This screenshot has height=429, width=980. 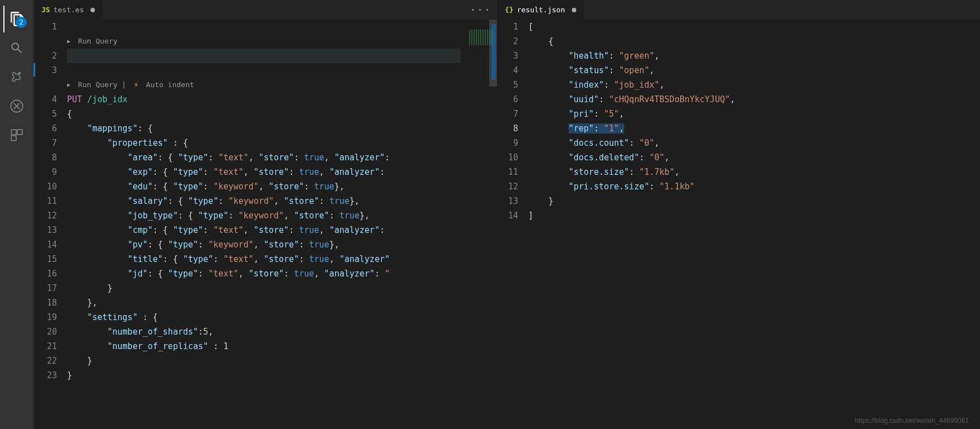 What do you see at coordinates (17, 106) in the screenshot?
I see `debug-icon` at bounding box center [17, 106].